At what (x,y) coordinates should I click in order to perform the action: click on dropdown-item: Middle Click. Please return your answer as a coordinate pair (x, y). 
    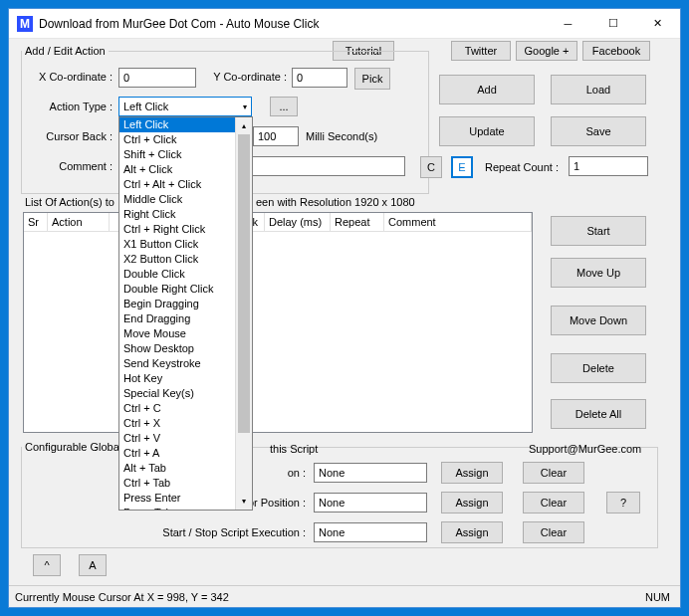
    Looking at the image, I should click on (185, 199).